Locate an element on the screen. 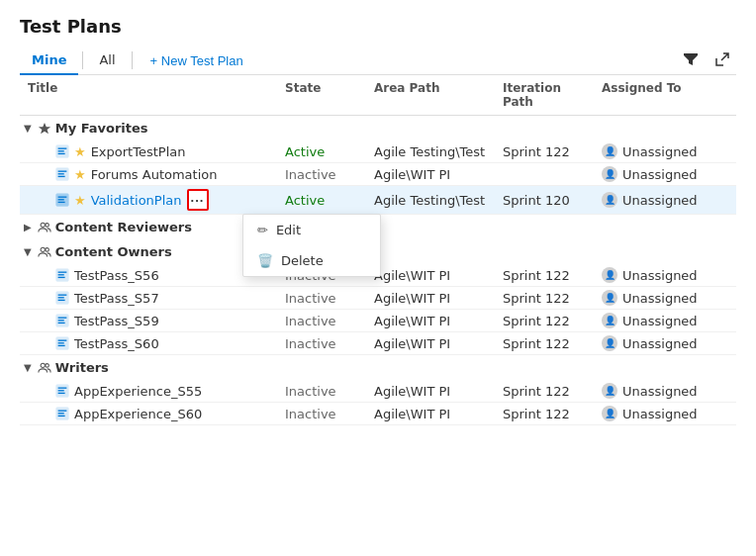 This screenshot has height=556, width=756. section-my-favorites: ▼ My Favorites is located at coordinates (378, 129).